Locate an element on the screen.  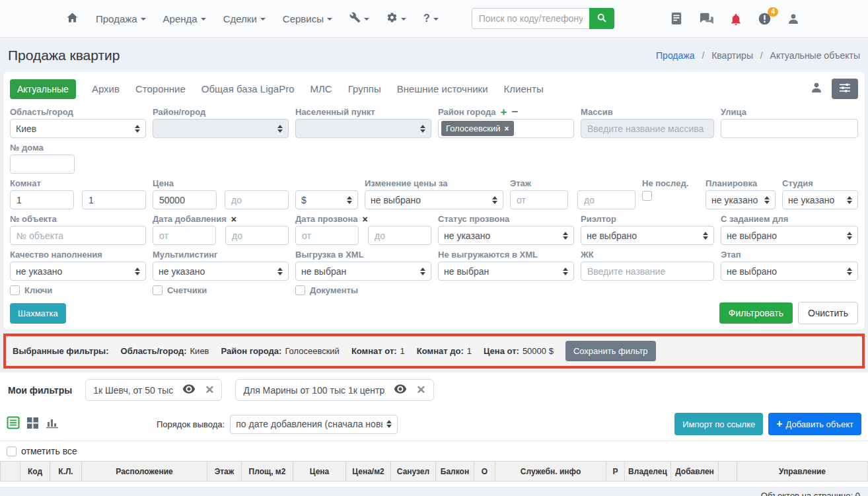
list-view-icon is located at coordinates (13, 424).